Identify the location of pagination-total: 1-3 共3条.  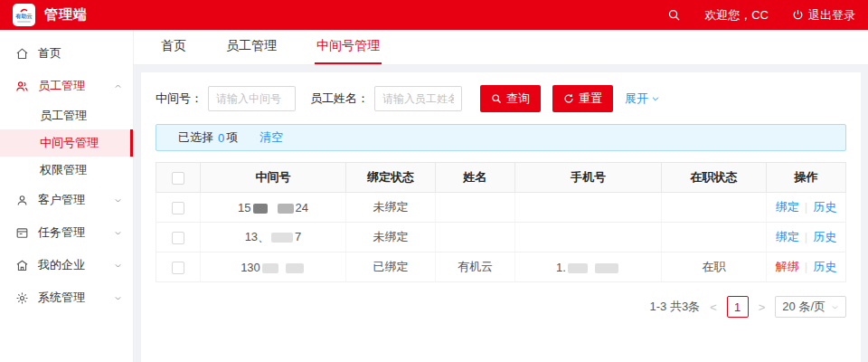
(675, 307).